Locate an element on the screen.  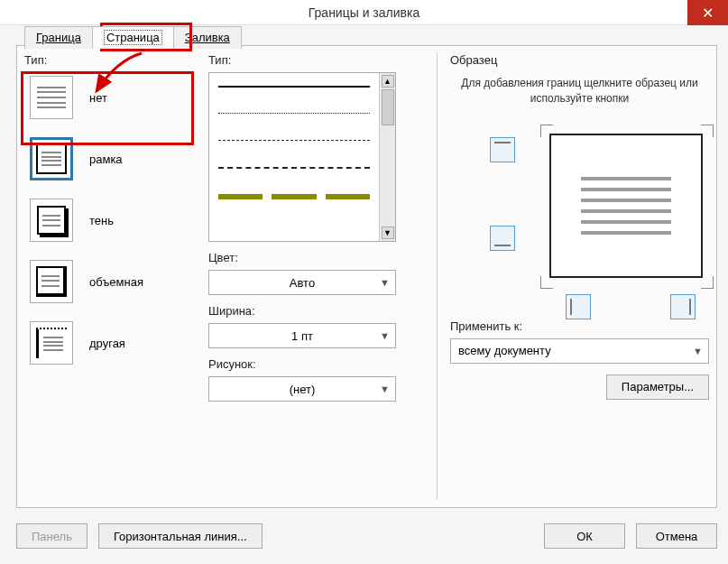
tab-strip: Граница Страница Заливка is located at coordinates (133, 38).